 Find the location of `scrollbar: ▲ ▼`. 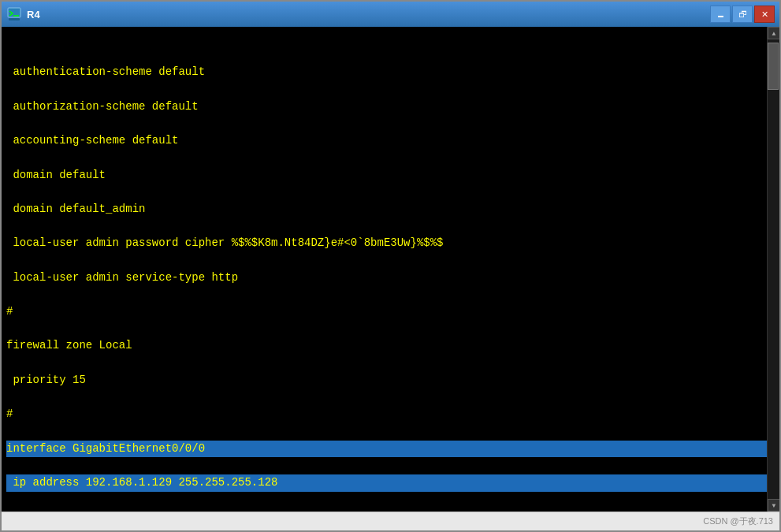

scrollbar: ▲ ▼ is located at coordinates (773, 270).